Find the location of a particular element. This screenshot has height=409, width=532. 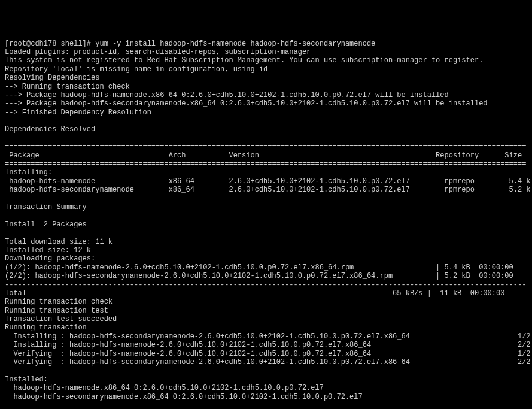

output-line: (2/2): hadoop-hdfs-secondarynamenode-2.6… is located at coordinates (259, 276).